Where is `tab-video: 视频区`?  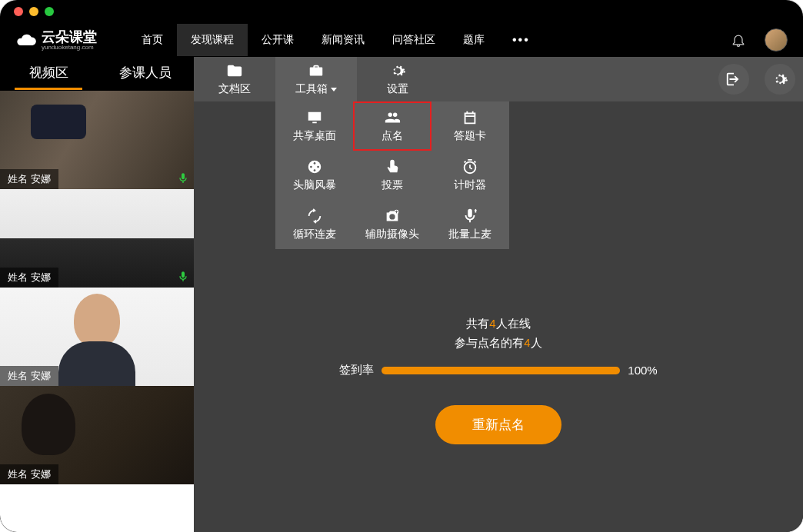 tab-video: 视频区 is located at coordinates (48, 72).